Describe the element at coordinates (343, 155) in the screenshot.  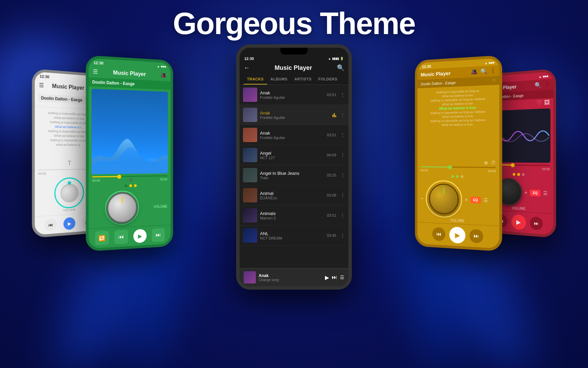
I see `track-more-4: ⋮` at that location.